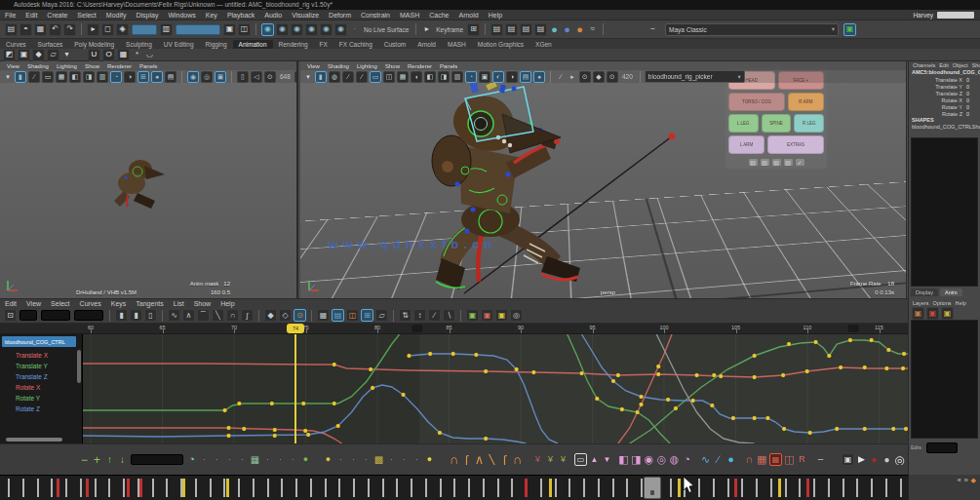 The height and width of the screenshot is (500, 980). Describe the element at coordinates (942, 303) in the screenshot. I see `layer-menu-options: Options` at that location.